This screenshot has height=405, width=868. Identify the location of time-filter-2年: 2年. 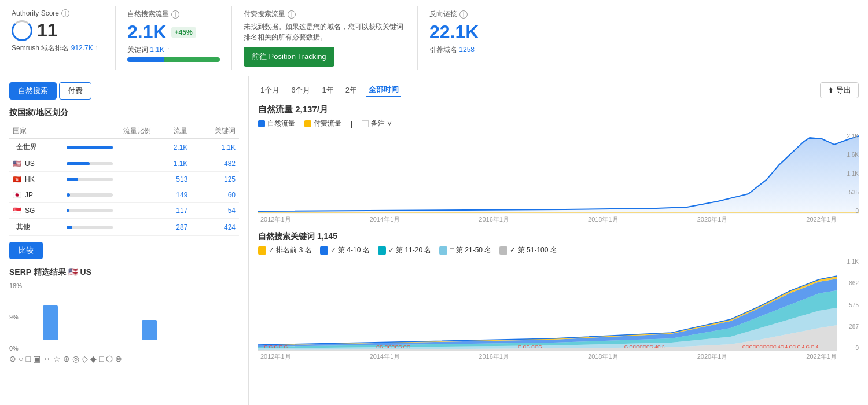
(351, 90).